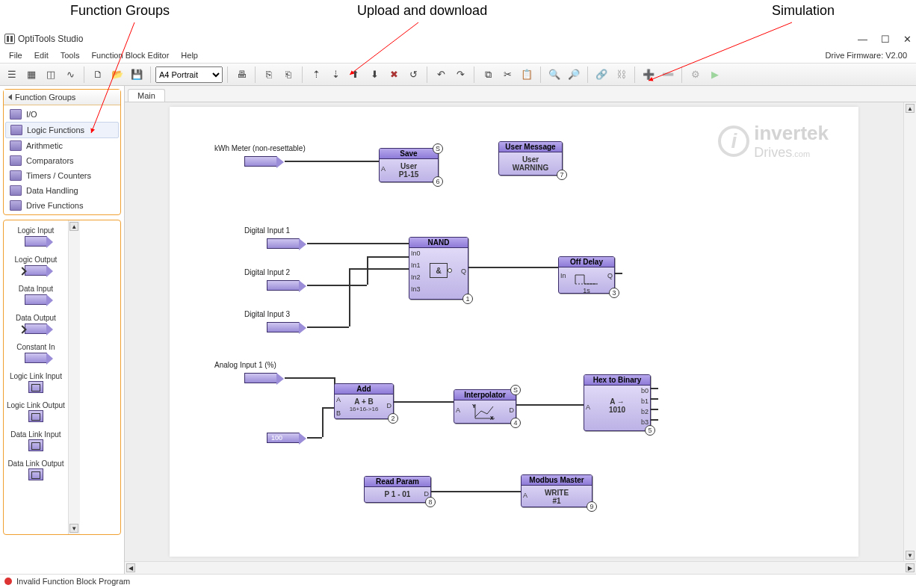  Describe the element at coordinates (439, 243) in the screenshot. I see `block-title: NAND` at that location.